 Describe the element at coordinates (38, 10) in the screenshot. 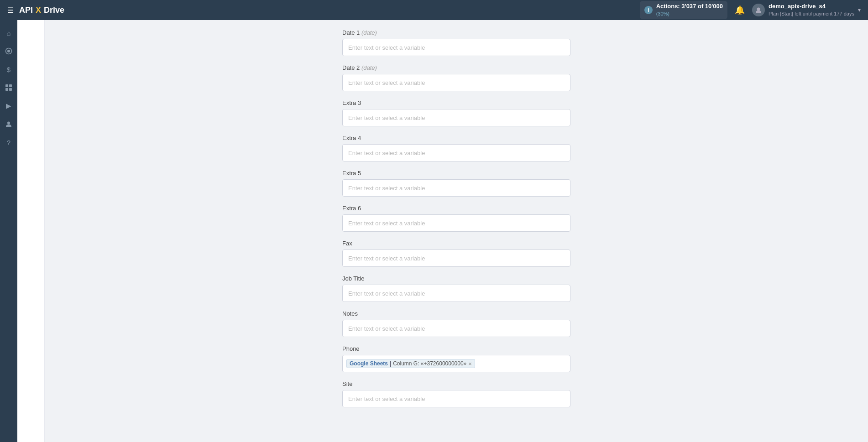

I see `logo-x: X` at that location.